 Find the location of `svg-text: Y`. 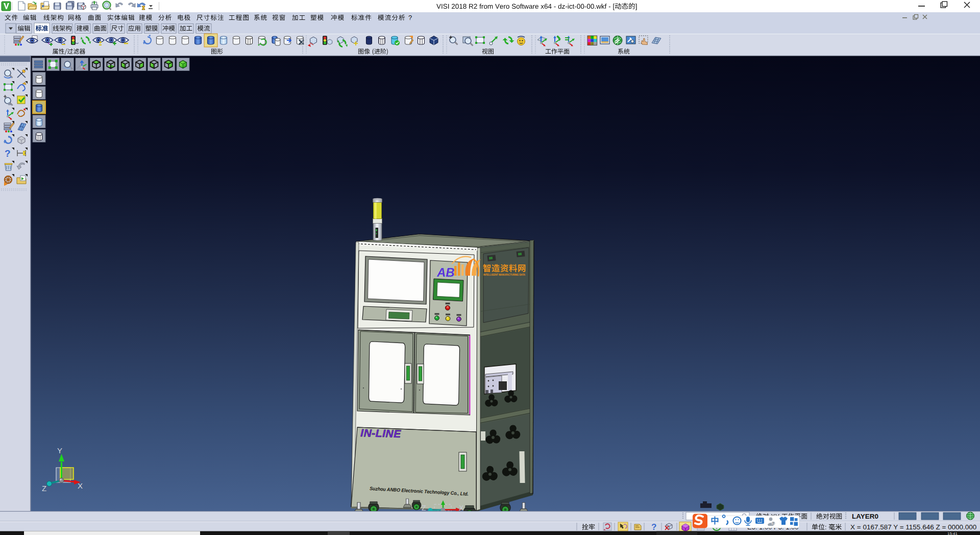

svg-text: Y is located at coordinates (60, 450).